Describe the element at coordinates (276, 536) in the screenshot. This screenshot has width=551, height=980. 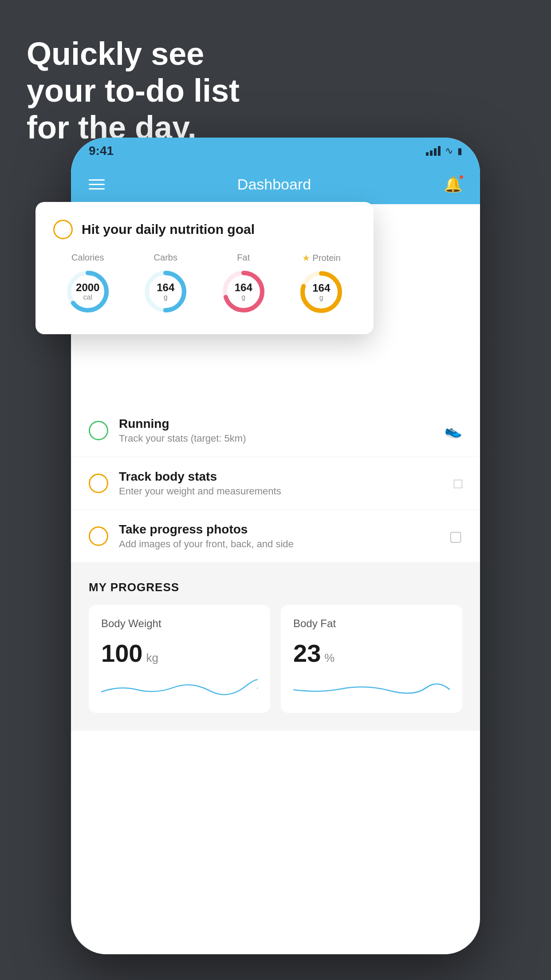
I see `list-item: Take progress photos Add images of your …` at that location.